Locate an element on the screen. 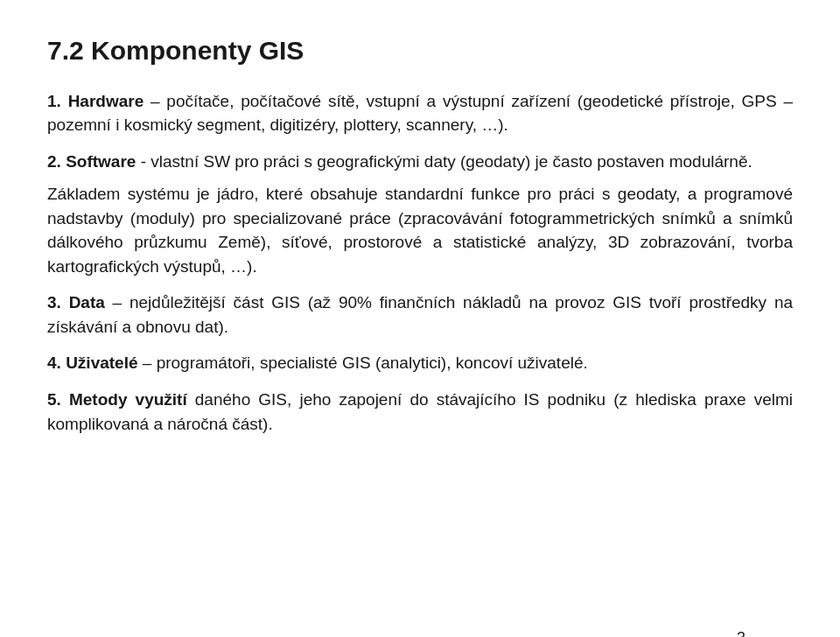  section-4-dash: – is located at coordinates (147, 362).